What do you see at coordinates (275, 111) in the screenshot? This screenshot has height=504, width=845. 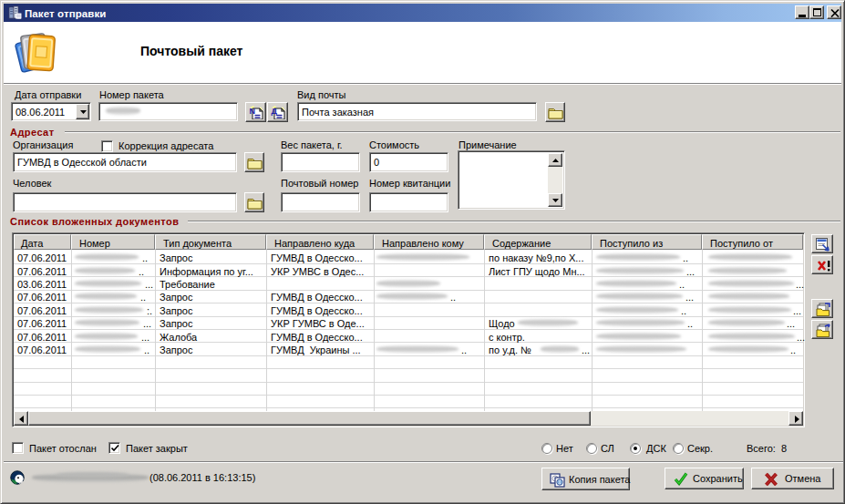 I see `svg-text: Д` at bounding box center [275, 111].